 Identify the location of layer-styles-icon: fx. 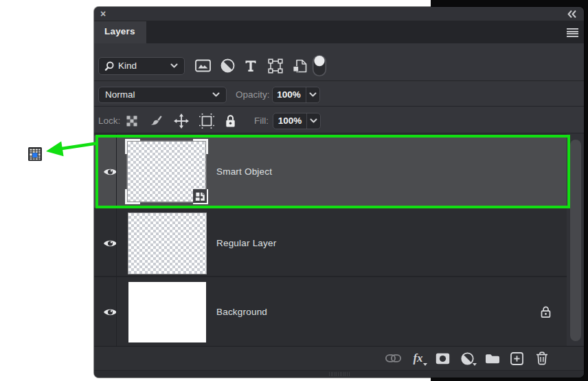
(418, 358).